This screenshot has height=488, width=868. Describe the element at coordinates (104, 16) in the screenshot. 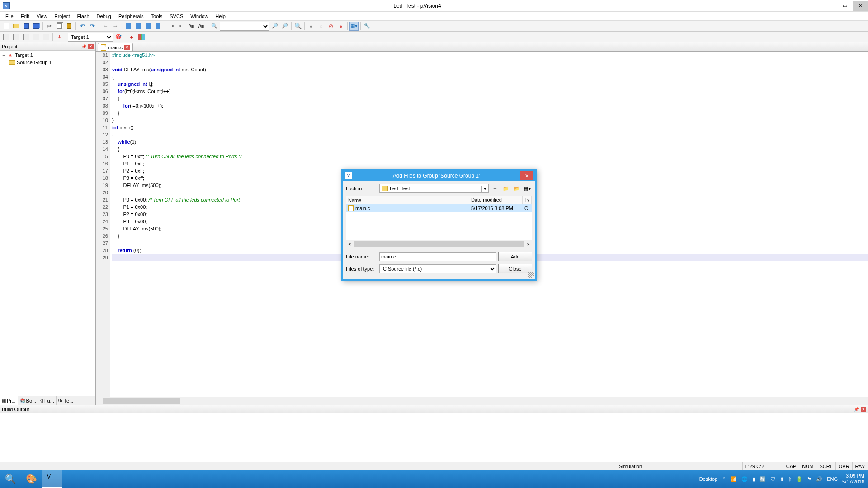

I see `menu-debug: Debug` at that location.